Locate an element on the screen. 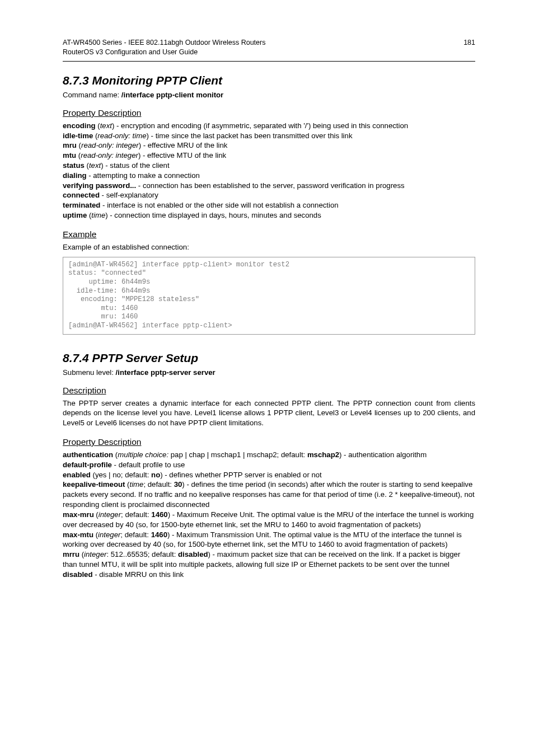 The height and width of the screenshot is (756, 534). prop-options: pap | chap | mschap1 | mschap2; default: is located at coordinates (238, 454).